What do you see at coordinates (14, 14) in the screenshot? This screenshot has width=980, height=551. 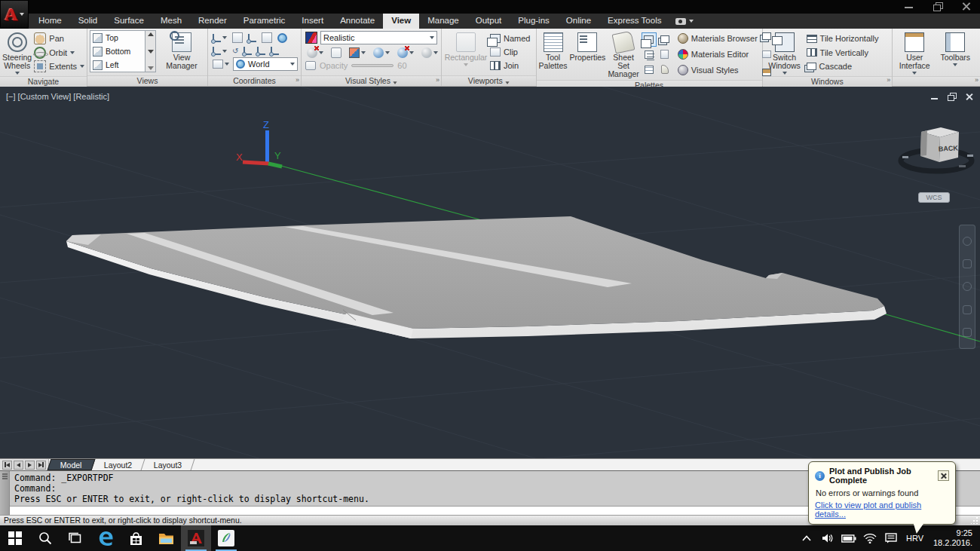 I see `application-menu-button: A` at bounding box center [14, 14].